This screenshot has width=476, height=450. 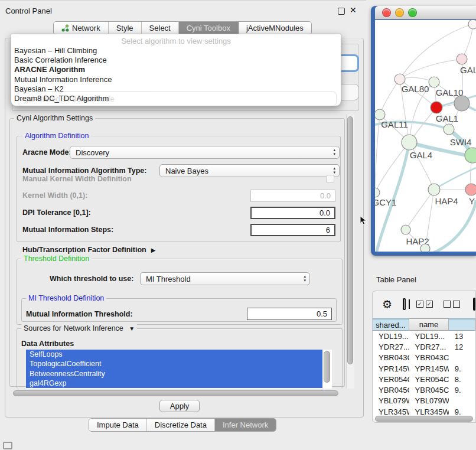 What do you see at coordinates (174, 354) in the screenshot?
I see `attribute-item: SelfLoops` at bounding box center [174, 354].